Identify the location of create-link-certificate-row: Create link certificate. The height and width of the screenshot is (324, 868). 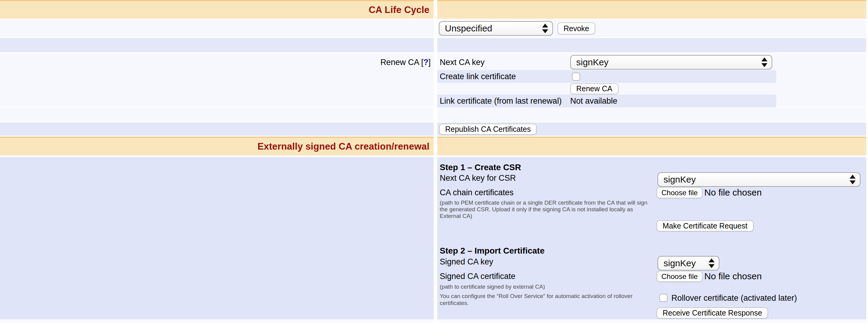
(607, 77).